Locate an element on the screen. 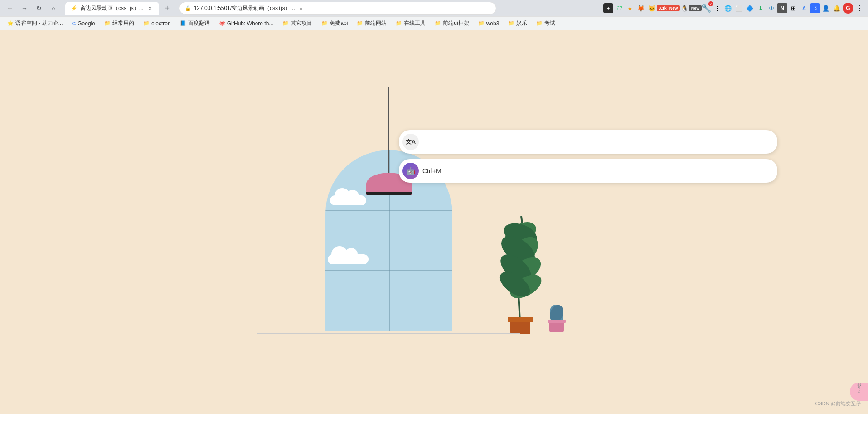 The height and width of the screenshot is (432, 868). bookmark-web3: 📁 web3 is located at coordinates (489, 24).